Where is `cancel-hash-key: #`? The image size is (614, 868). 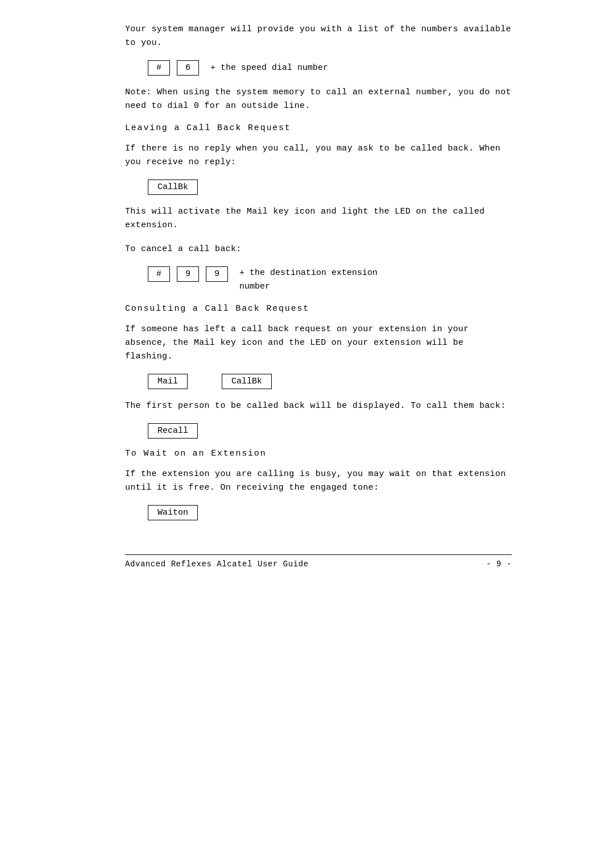 cancel-hash-key: # is located at coordinates (159, 274).